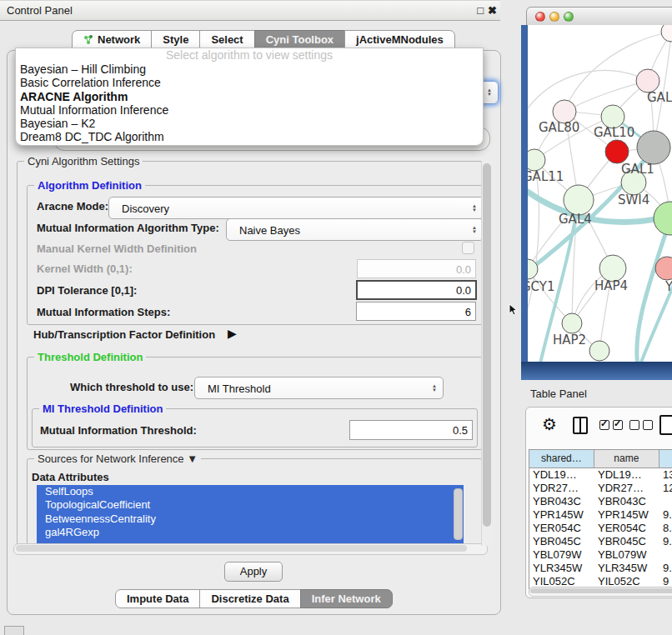 This screenshot has height=635, width=672. I want to click on dropdown-item: ARACNE Algorithm, so click(249, 97).